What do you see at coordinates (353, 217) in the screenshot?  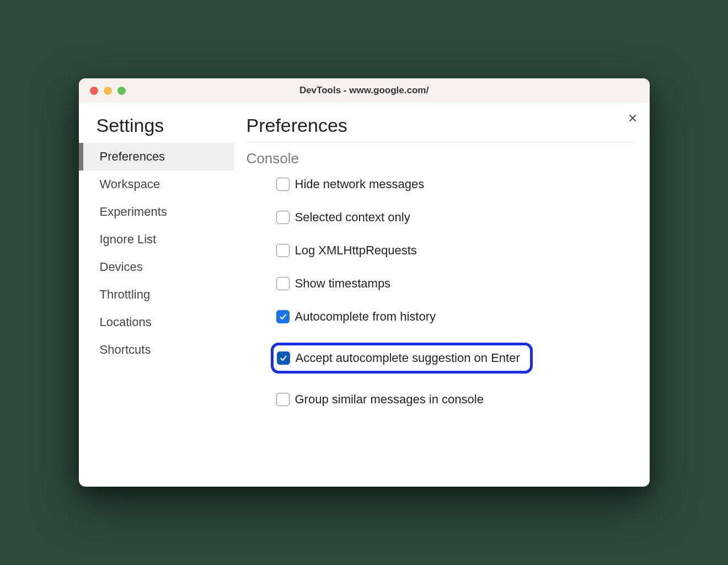 I see `option-label: Selected context only` at bounding box center [353, 217].